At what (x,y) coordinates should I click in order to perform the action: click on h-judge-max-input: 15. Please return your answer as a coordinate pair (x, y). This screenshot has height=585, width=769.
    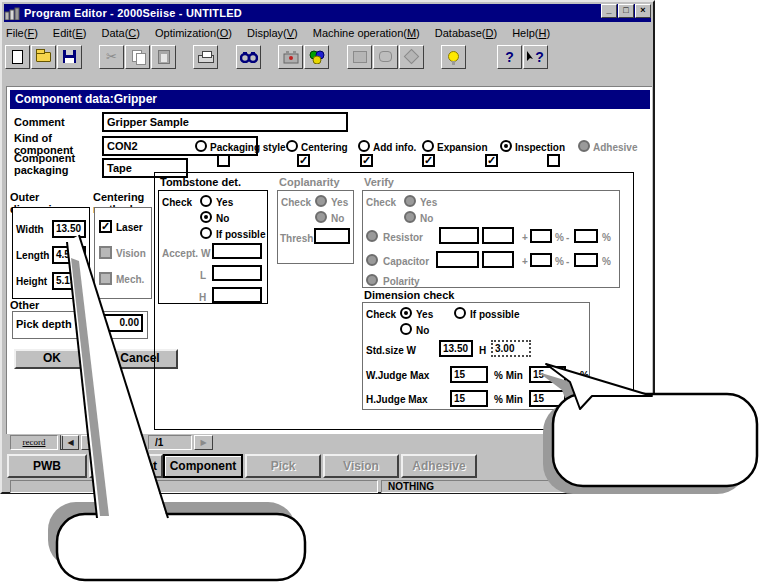
    Looking at the image, I should click on (469, 398).